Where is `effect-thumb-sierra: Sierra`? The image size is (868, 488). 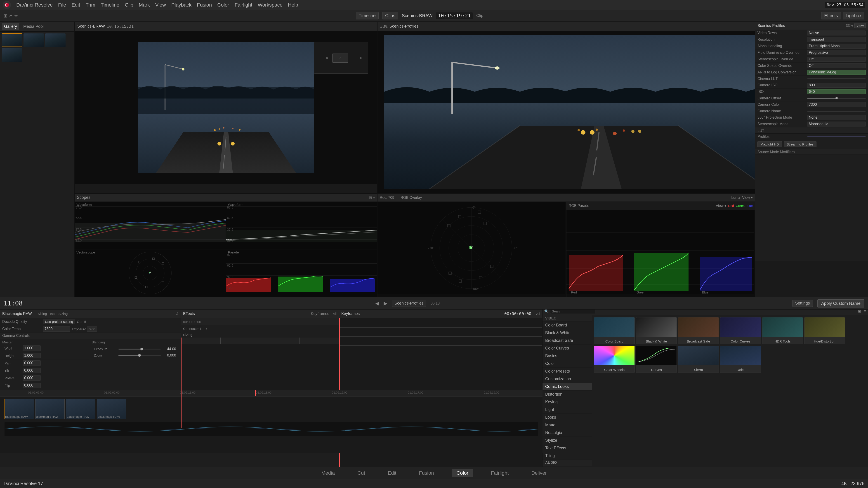 effect-thumb-sierra: Sierra is located at coordinates (698, 359).